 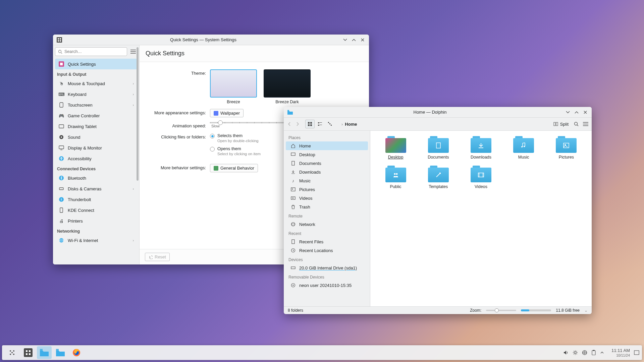 What do you see at coordinates (396, 177) in the screenshot?
I see `folder-public: Public` at bounding box center [396, 177].